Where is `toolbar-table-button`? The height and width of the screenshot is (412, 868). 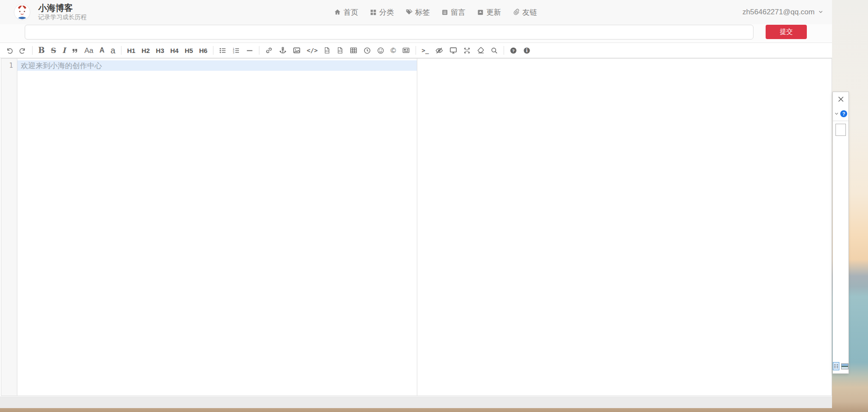
toolbar-table-button is located at coordinates (354, 50).